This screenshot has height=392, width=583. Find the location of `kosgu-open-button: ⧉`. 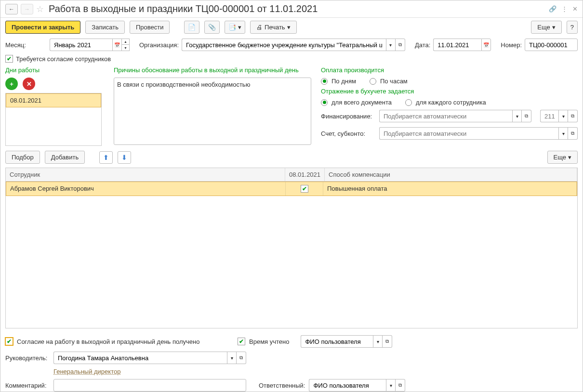

kosgu-open-button: ⧉ is located at coordinates (573, 116).